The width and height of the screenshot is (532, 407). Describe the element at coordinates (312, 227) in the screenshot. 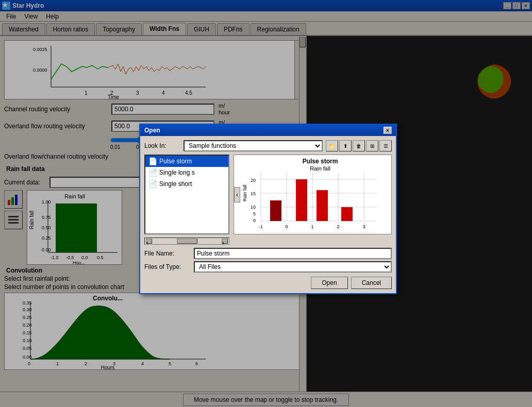

I see `svg-text: 1` at that location.